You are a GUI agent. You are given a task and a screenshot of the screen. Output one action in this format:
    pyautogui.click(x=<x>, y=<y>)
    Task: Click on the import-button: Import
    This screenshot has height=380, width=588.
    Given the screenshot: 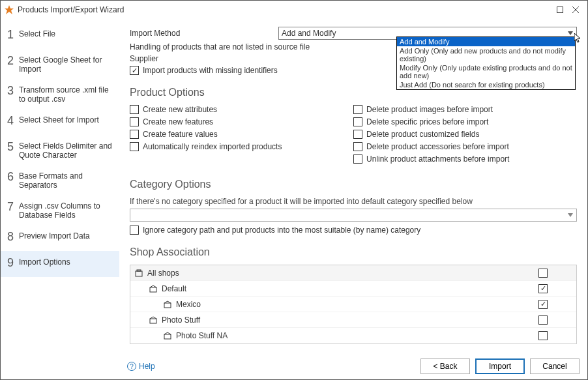 What is the action you would take?
    pyautogui.click(x=500, y=366)
    